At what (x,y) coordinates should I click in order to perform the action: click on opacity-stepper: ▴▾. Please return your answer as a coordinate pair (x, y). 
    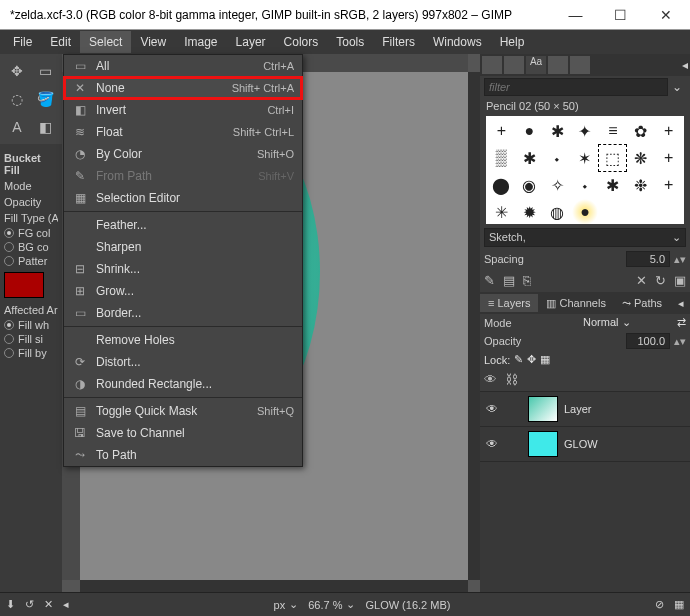
    Looking at the image, I should click on (680, 342).